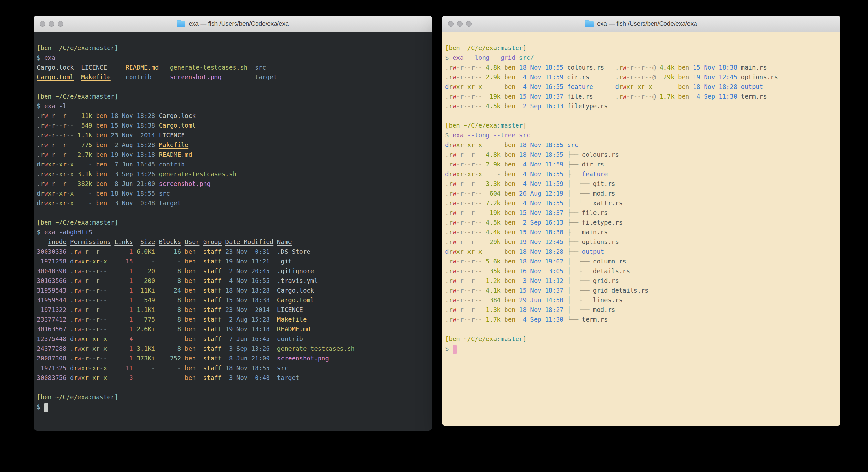 This screenshot has height=472, width=868. Describe the element at coordinates (232, 252) in the screenshot. I see `terminal-line: 30030336 .rw-r--r-- 1 6.0Ki 16 ben staff…` at that location.